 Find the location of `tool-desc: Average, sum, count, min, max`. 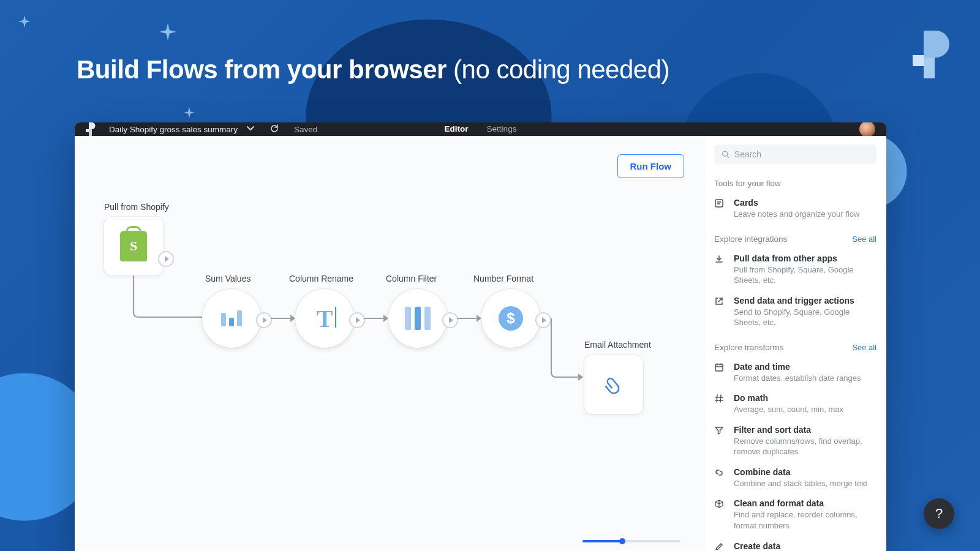

tool-desc: Average, sum, count, min, max is located at coordinates (789, 410).